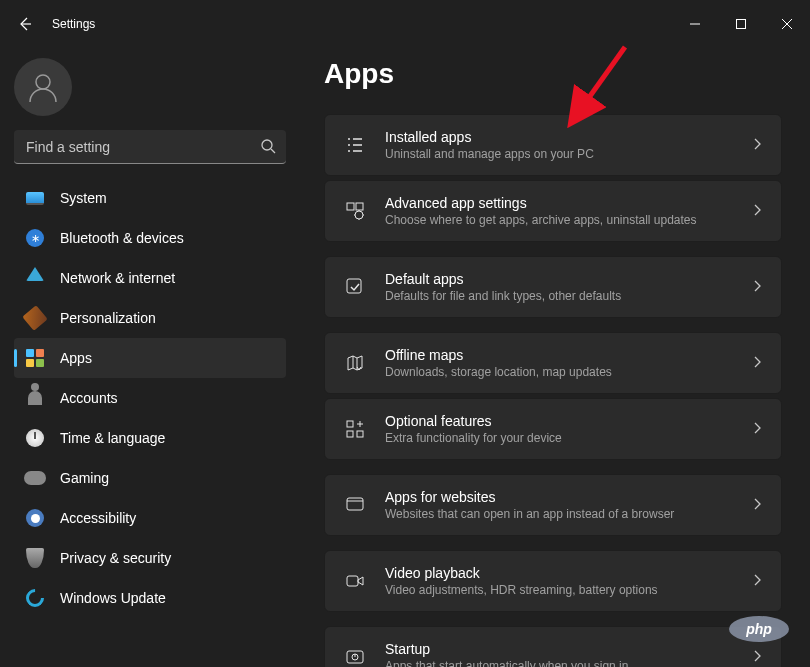 This screenshot has height=667, width=810. What do you see at coordinates (43, 87) in the screenshot?
I see `avatar` at bounding box center [43, 87].